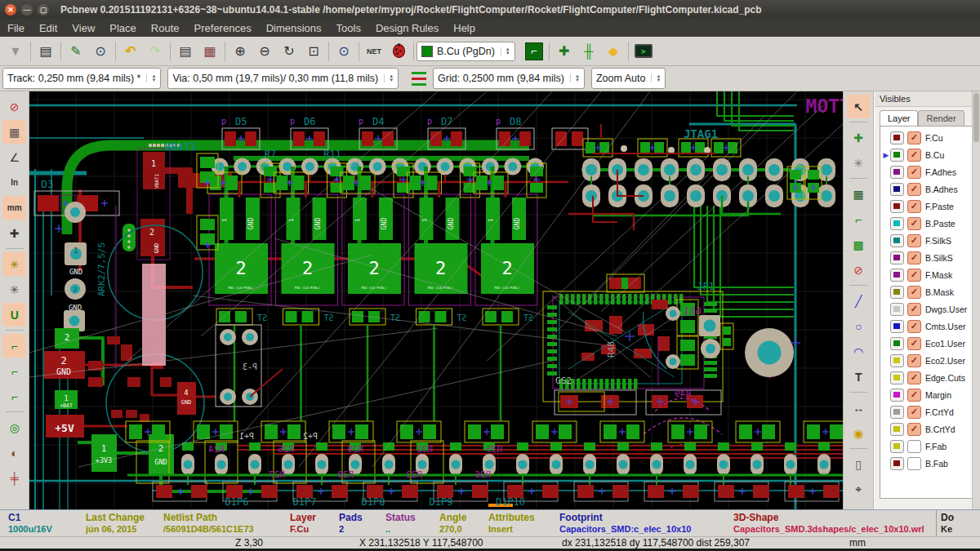 Image resolution: width=980 pixels, height=551 pixels. I want to click on add-target-button: ◉, so click(859, 433).